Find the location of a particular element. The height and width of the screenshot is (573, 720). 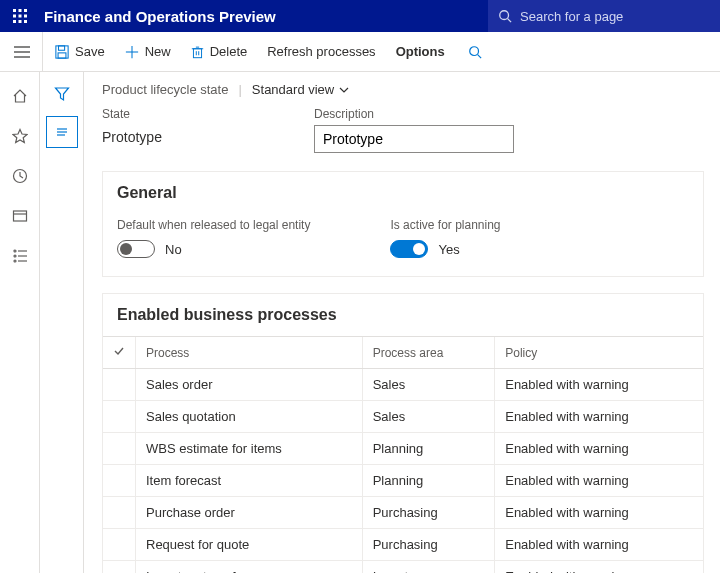

active-toggle is located at coordinates (409, 249).